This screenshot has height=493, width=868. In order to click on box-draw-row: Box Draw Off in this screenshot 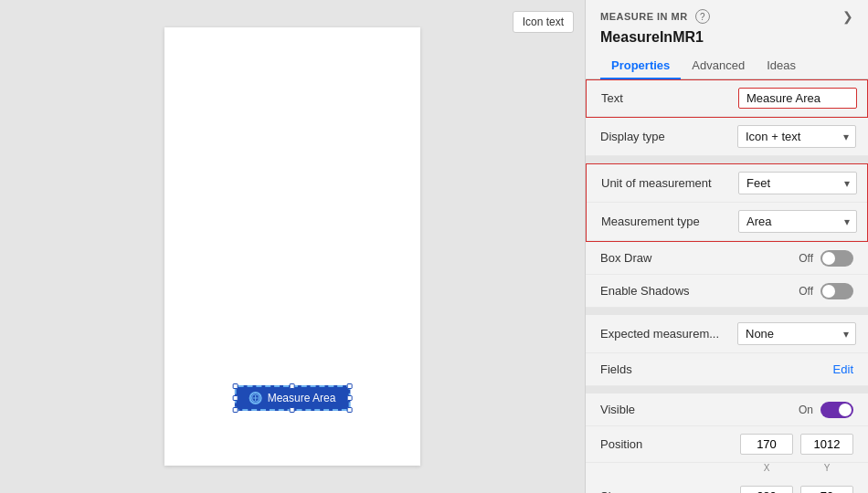, I will do `click(727, 258)`.